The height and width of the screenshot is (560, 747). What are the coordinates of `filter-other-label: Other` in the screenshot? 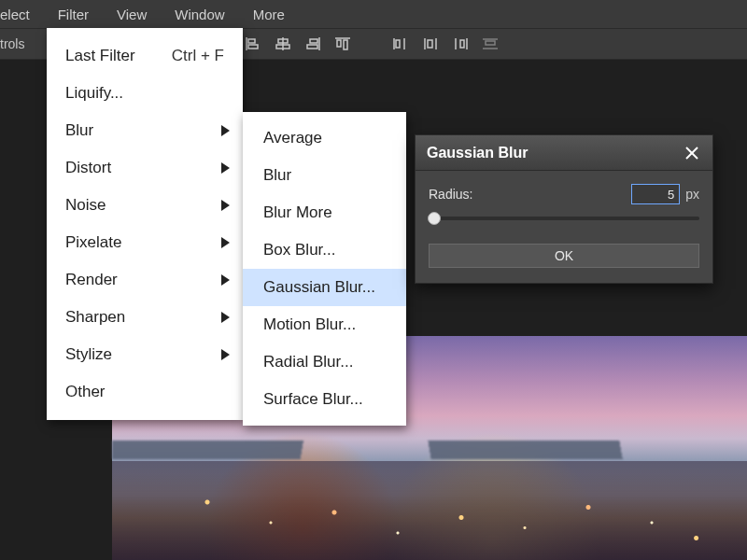 It's located at (86, 392).